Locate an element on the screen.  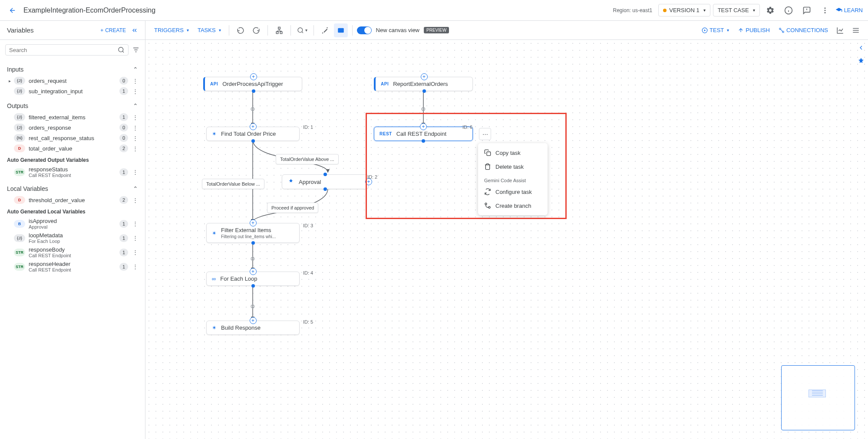
pin-icon is located at coordinates (861, 61).